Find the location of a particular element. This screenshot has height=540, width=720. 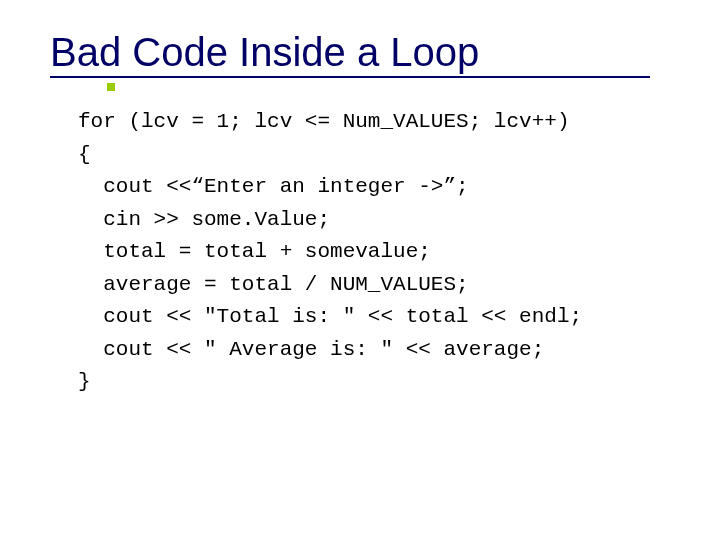

code-line: { is located at coordinates (84, 154).